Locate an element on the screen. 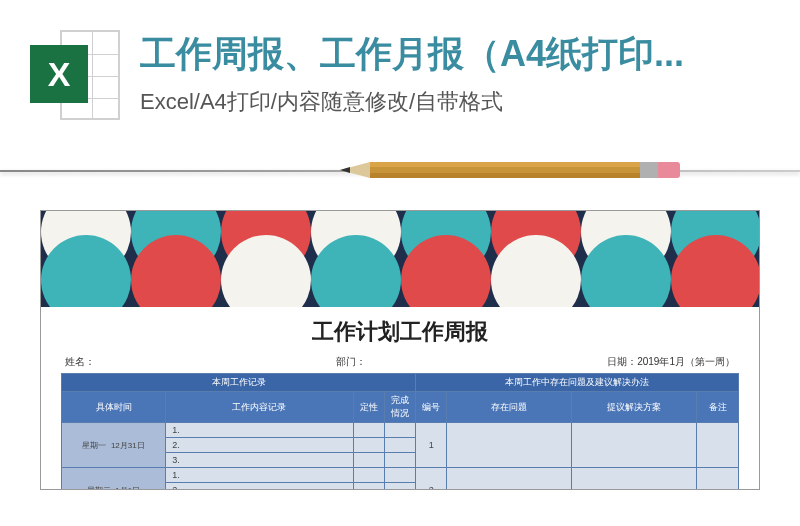 The height and width of the screenshot is (526, 800). th-issue: 存在问题 is located at coordinates (510, 408).